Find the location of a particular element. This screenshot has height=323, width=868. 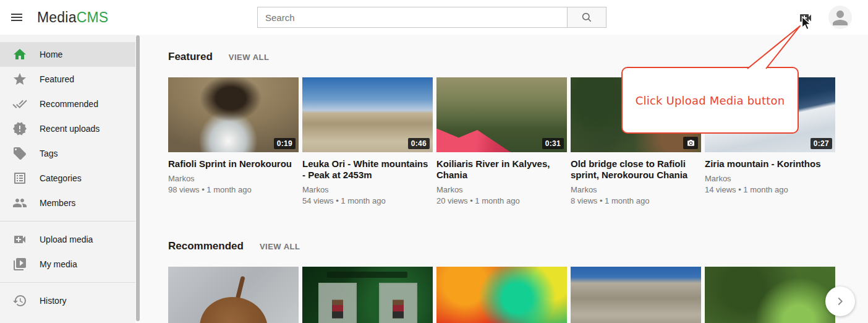

sidebar-item-featured: Featured is located at coordinates (68, 79).